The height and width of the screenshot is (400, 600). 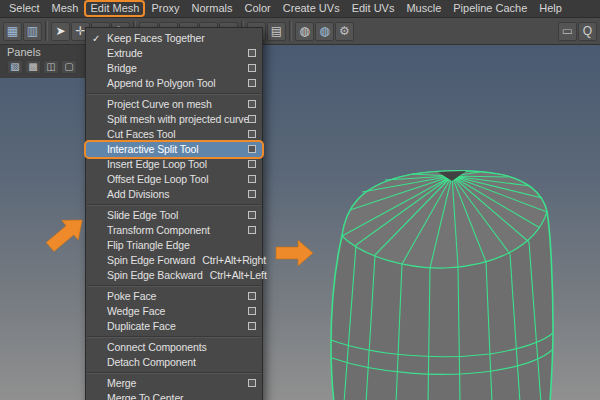 I want to click on menu-item-poke-face: ✓Poke Face, so click(x=174, y=296).